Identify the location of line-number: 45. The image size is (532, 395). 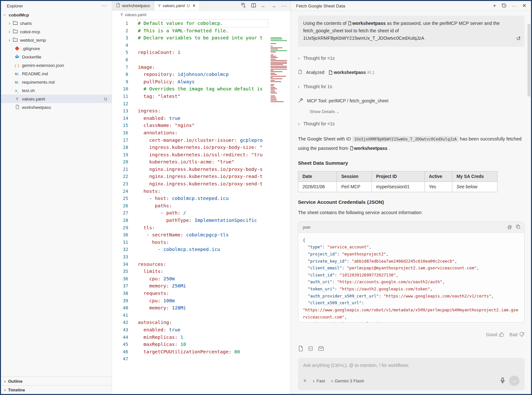
(120, 344).